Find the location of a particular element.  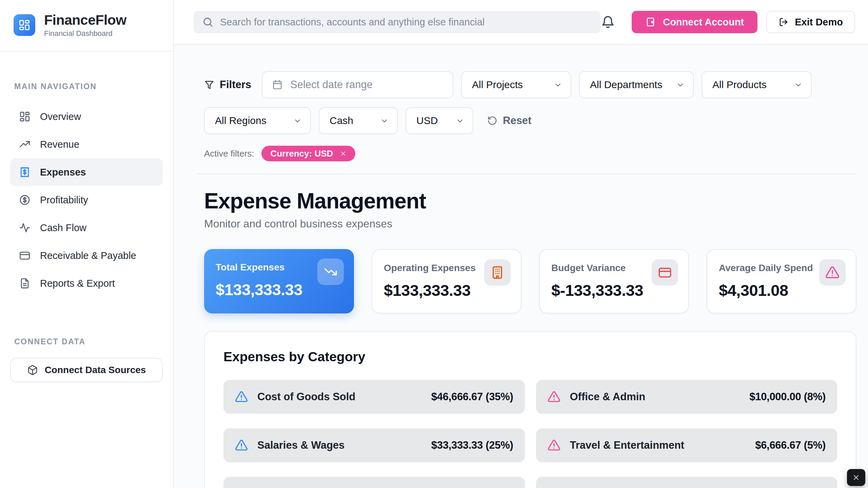

exit-demo-button: Exit Demo is located at coordinates (811, 22).